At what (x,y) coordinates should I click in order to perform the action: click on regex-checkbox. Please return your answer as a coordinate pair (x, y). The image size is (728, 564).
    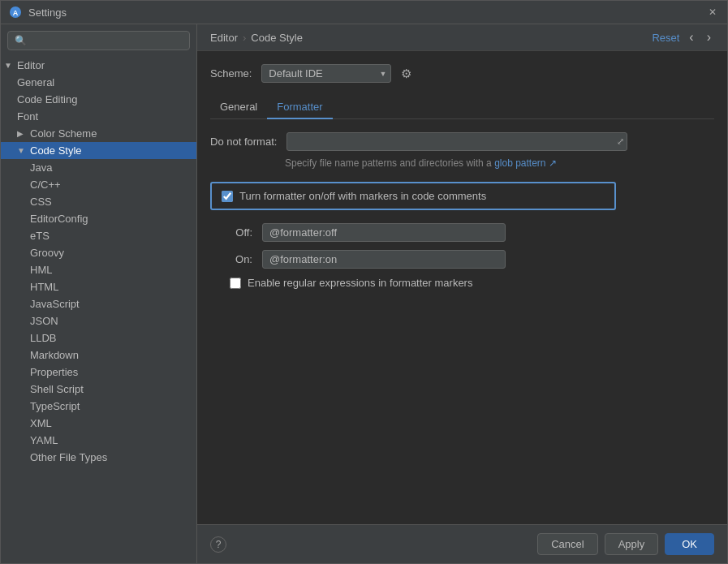
    Looking at the image, I should click on (235, 283).